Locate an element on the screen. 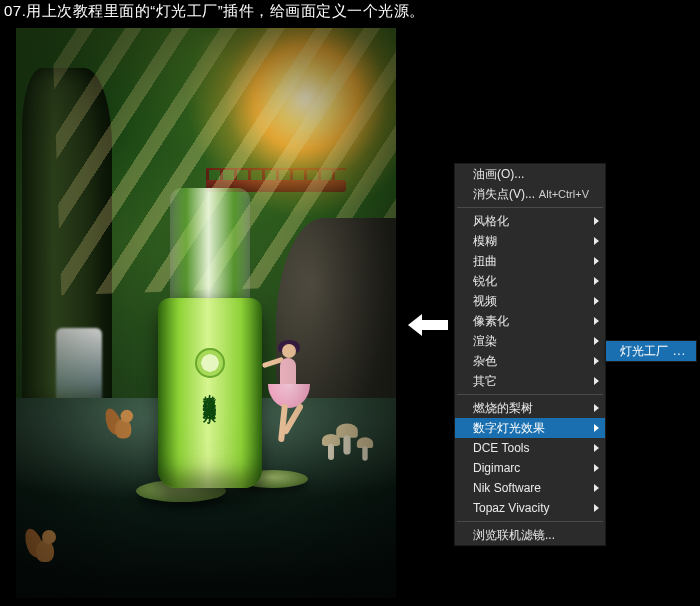  menu-item-label: DCE Tools is located at coordinates (501, 448).